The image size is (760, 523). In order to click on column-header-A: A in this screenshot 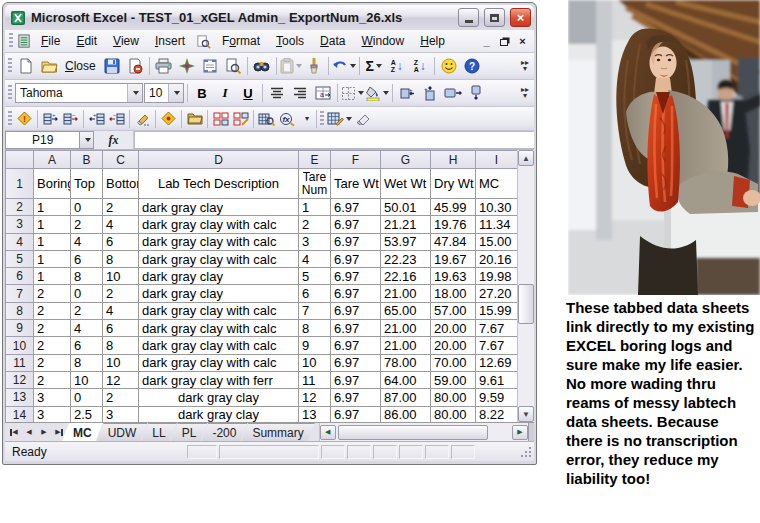, I will do `click(52, 160)`.